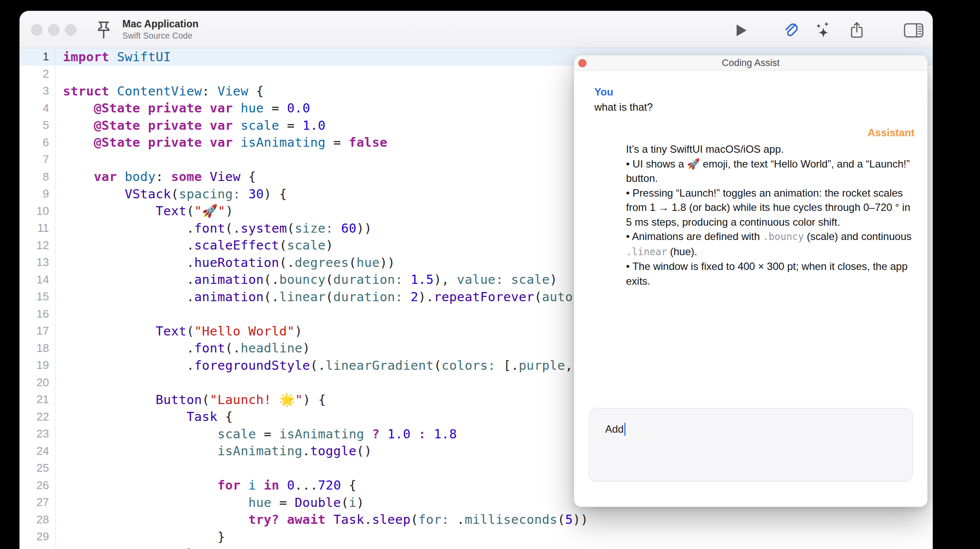 The height and width of the screenshot is (549, 980). What do you see at coordinates (213, 451) in the screenshot?
I see `code-text: isAnimating.toggle()` at bounding box center [213, 451].